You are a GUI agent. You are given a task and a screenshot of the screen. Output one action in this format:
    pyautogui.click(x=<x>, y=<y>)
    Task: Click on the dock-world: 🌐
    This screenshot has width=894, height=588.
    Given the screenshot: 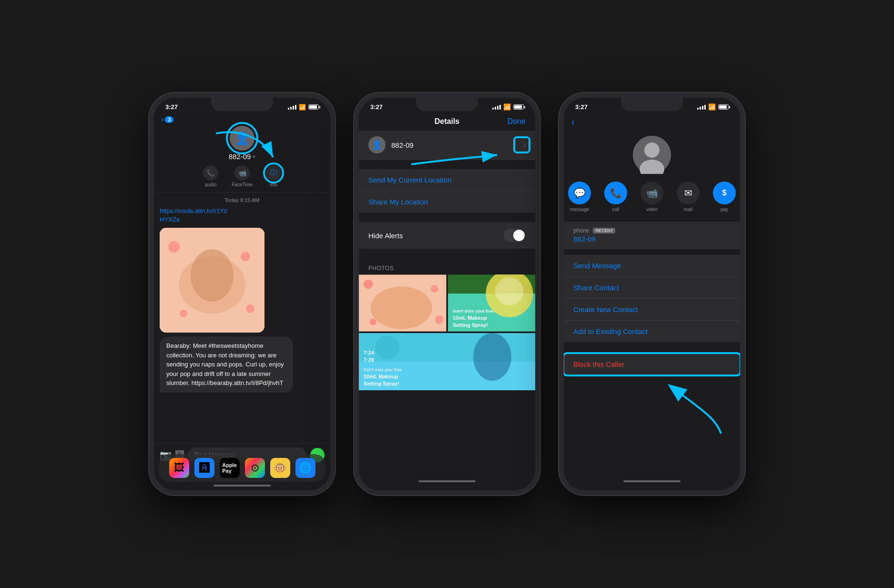 What is the action you would take?
    pyautogui.click(x=305, y=468)
    